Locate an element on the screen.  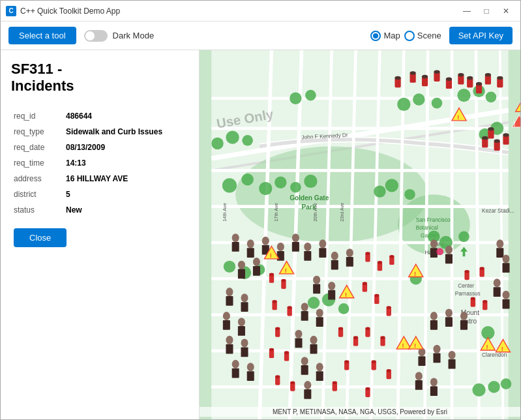
set-api-key-button: Set API Key is located at coordinates (481, 35).